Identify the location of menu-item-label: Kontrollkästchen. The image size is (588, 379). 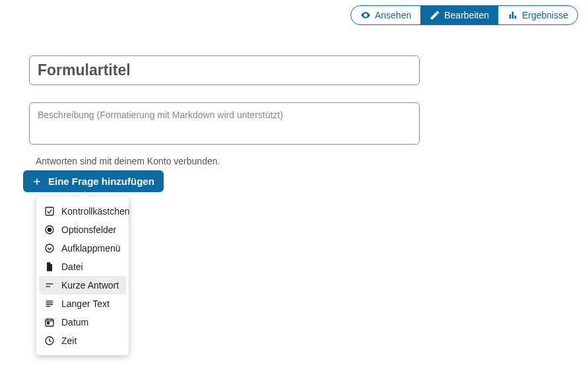
(96, 211).